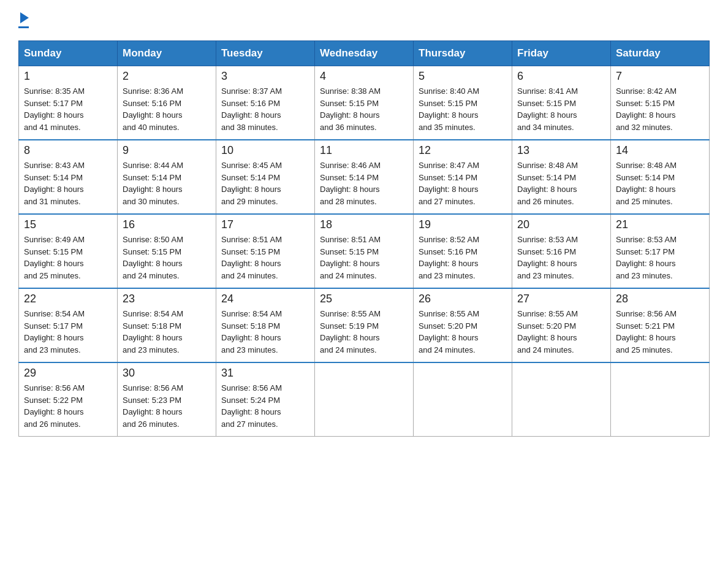  Describe the element at coordinates (463, 299) in the screenshot. I see `day-number: 26` at that location.